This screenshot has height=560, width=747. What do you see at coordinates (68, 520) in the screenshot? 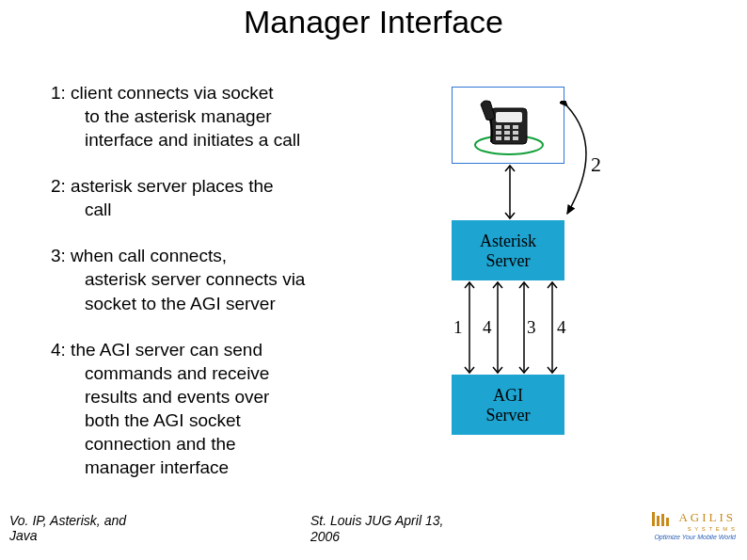
I see `footer-left-1: Vo. IP, Asterisk, and` at bounding box center [68, 520].